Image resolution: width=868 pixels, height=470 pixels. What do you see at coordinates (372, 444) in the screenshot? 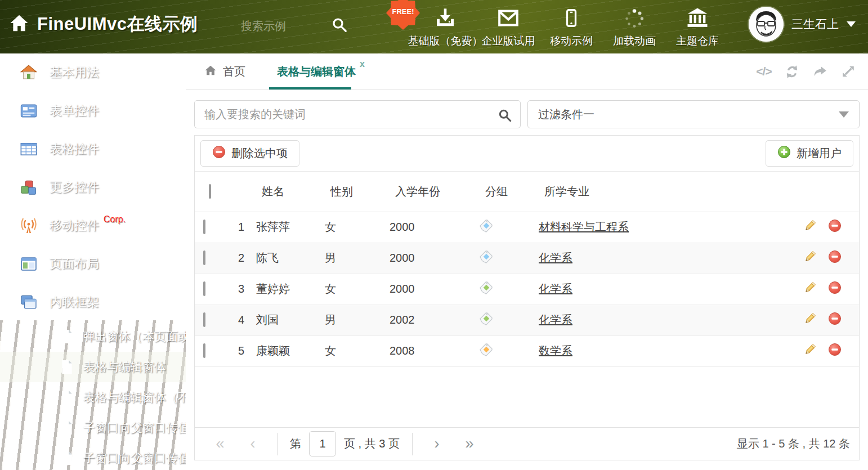
I see `page-suffix-label: 页 , 共 3 页` at bounding box center [372, 444].